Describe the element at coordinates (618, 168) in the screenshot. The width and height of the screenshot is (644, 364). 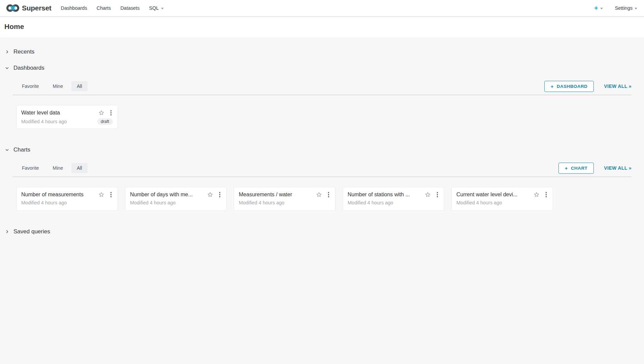
I see `view-all-charts-link: VIEW ALL »` at that location.